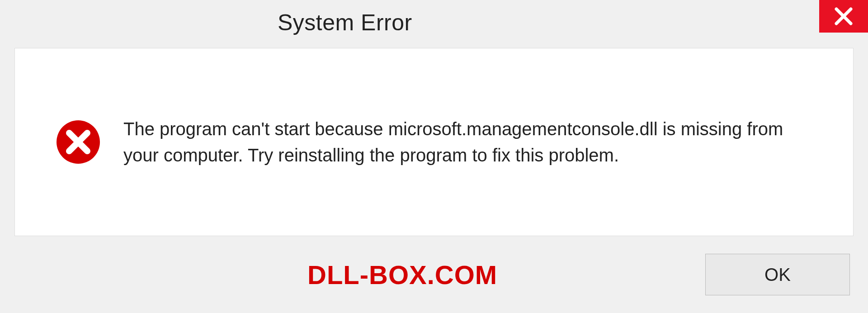  What do you see at coordinates (345, 23) in the screenshot?
I see `dialog-title: System Error` at bounding box center [345, 23].